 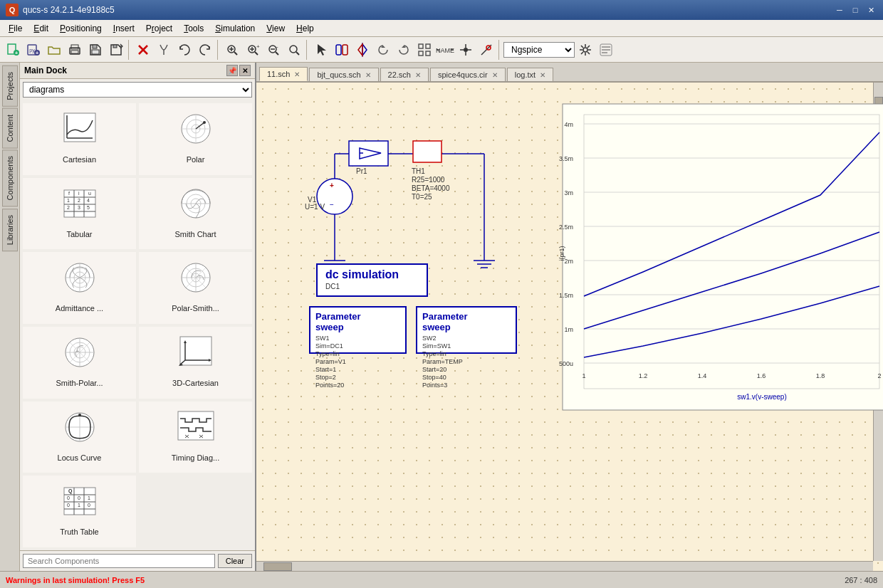 What do you see at coordinates (342, 50) in the screenshot?
I see `mirror-x-button` at bounding box center [342, 50].